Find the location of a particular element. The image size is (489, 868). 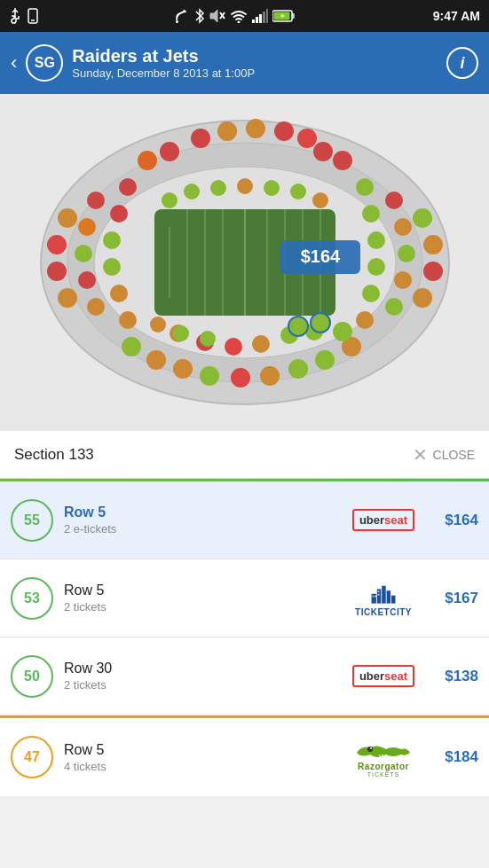

ticket-row: 55 Row 5 2 e-tickets uberseat $164 is located at coordinates (245, 520).